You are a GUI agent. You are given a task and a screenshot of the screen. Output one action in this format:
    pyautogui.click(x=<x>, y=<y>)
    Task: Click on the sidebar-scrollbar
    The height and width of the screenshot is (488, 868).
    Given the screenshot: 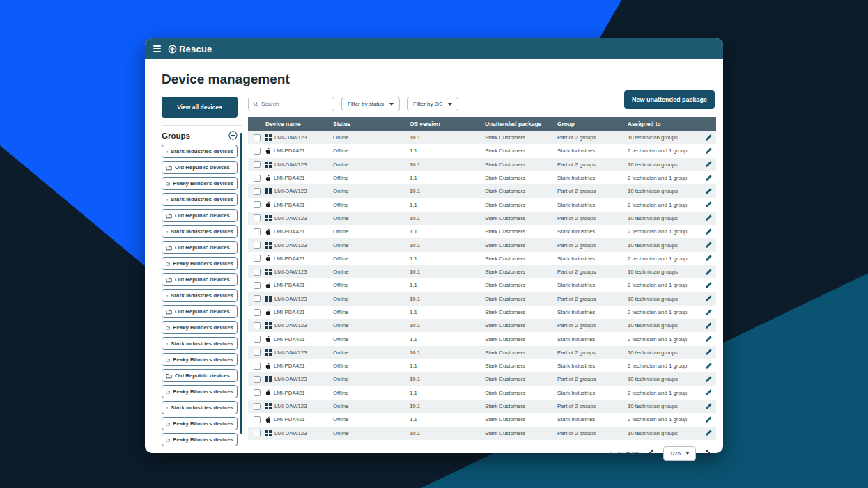 What is the action you would take?
    pyautogui.click(x=241, y=283)
    